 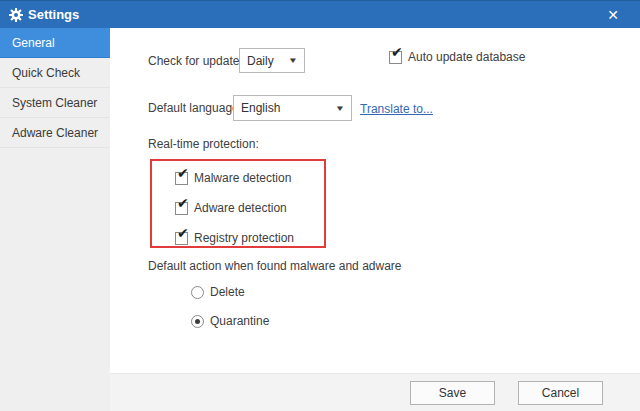 What do you see at coordinates (613, 15) in the screenshot?
I see `close-icon: ✕` at bounding box center [613, 15].